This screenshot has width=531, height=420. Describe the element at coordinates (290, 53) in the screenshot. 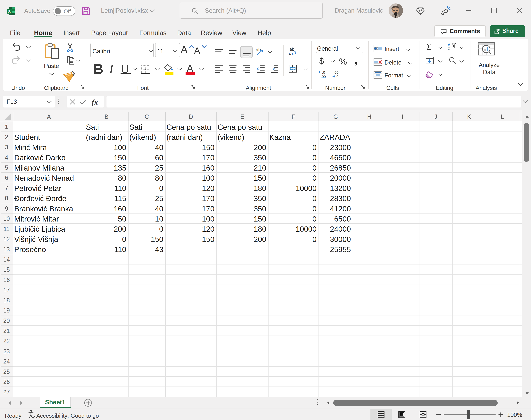

I see `svg-text: c` at that location.